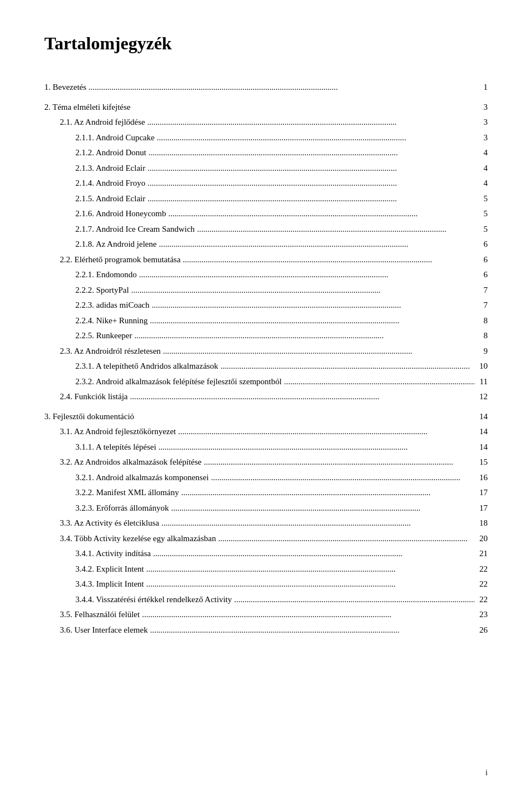 The image size is (532, 794). Describe the element at coordinates (118, 432) in the screenshot. I see `entry-text: 3.1. Az Android fejlesztőkörnyezet` at that location.